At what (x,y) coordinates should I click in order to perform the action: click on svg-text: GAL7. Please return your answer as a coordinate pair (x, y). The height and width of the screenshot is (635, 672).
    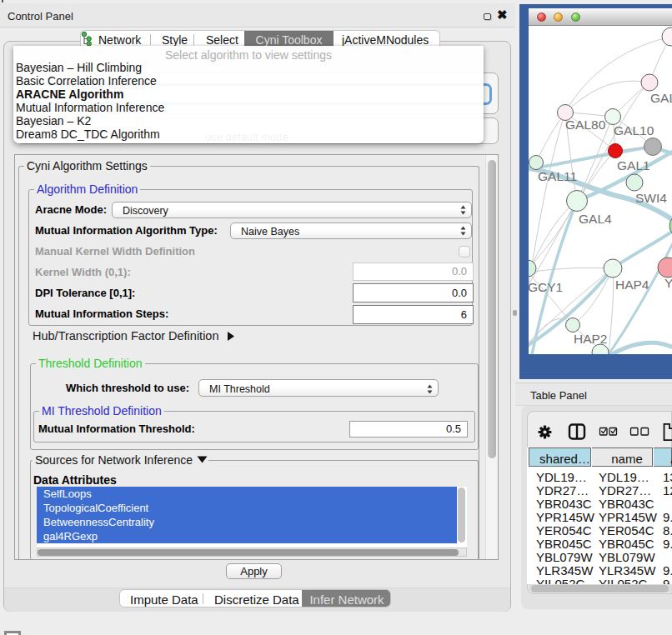
    Looking at the image, I should click on (661, 98).